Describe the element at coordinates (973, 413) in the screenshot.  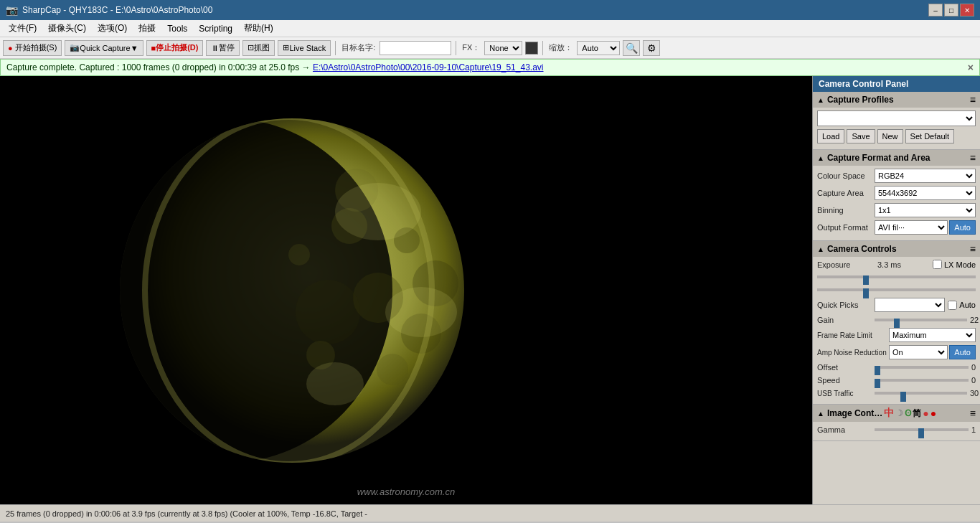
I see `image-menu-icon: ≡` at that location.